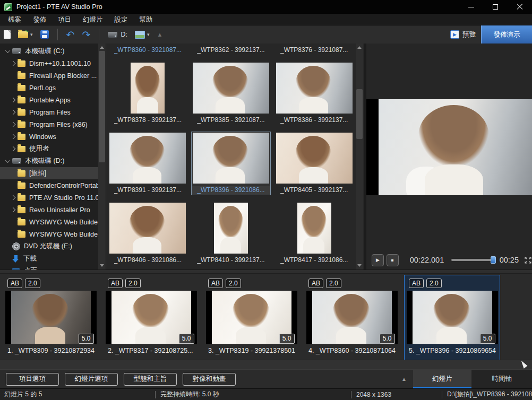 The width and height of the screenshot is (532, 400). What do you see at coordinates (471, 7) in the screenshot?
I see `minimize-button` at bounding box center [471, 7].